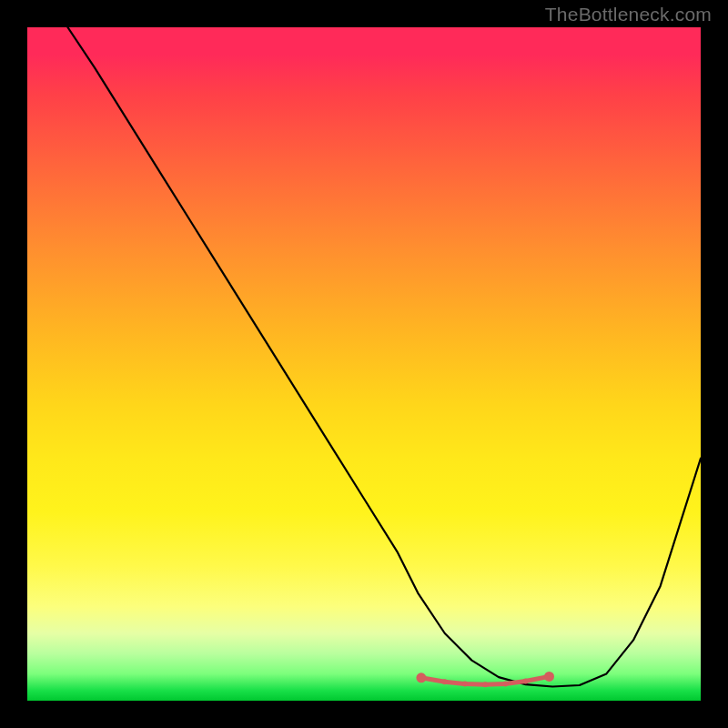  I want to click on watermark-text: TheBottleneck.com, so click(628, 15).